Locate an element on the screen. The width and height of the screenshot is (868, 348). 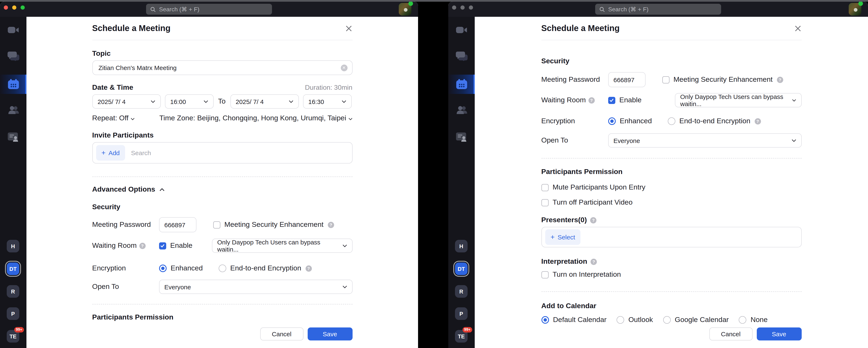
chevron-up-icon is located at coordinates (162, 189).